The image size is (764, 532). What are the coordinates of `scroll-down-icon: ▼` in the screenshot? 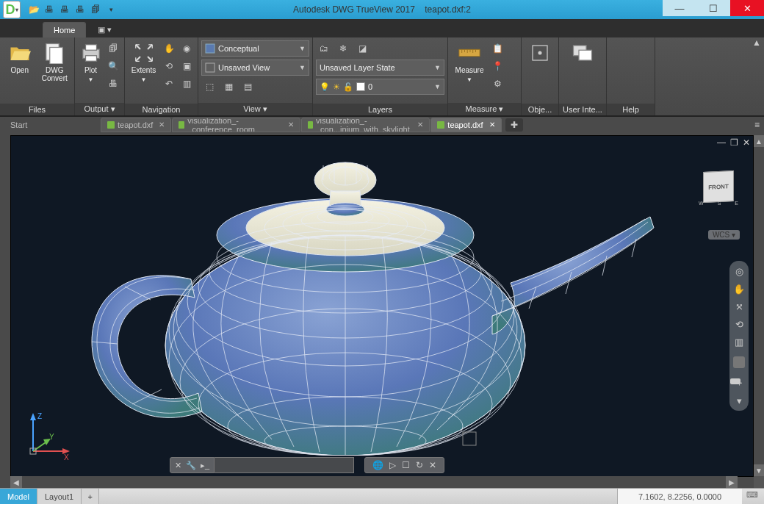 It's located at (759, 470).